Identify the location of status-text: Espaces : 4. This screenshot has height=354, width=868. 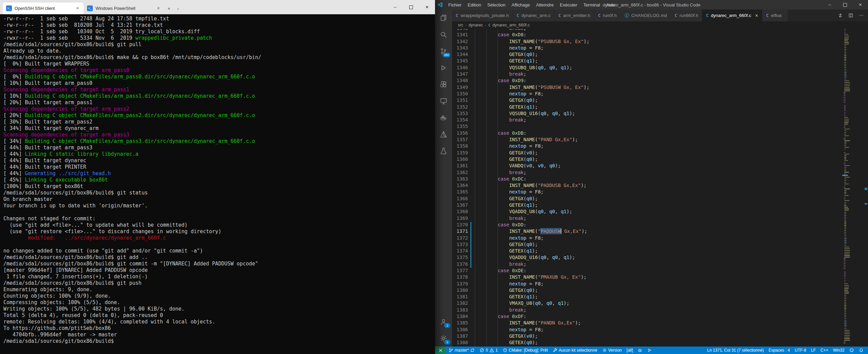
(780, 350).